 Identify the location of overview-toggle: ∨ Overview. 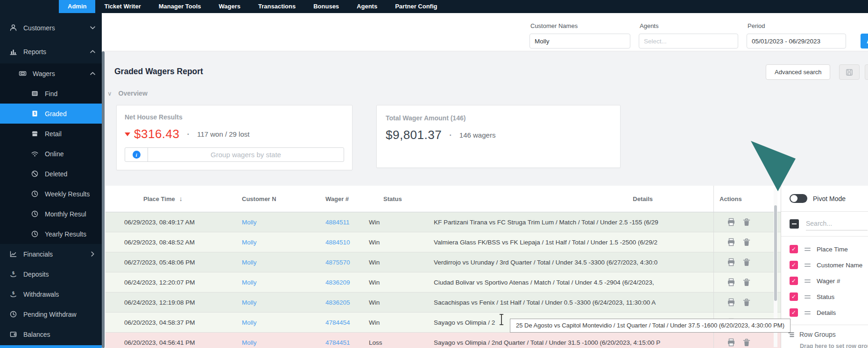
(127, 93).